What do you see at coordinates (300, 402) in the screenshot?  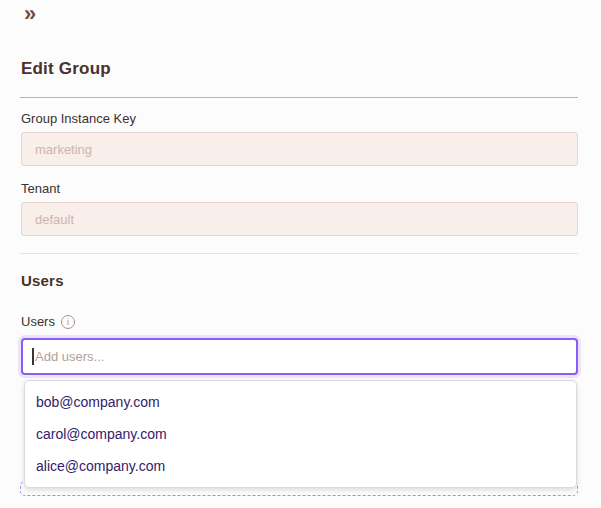 I see `dropdown-option: bob@company.com` at bounding box center [300, 402].